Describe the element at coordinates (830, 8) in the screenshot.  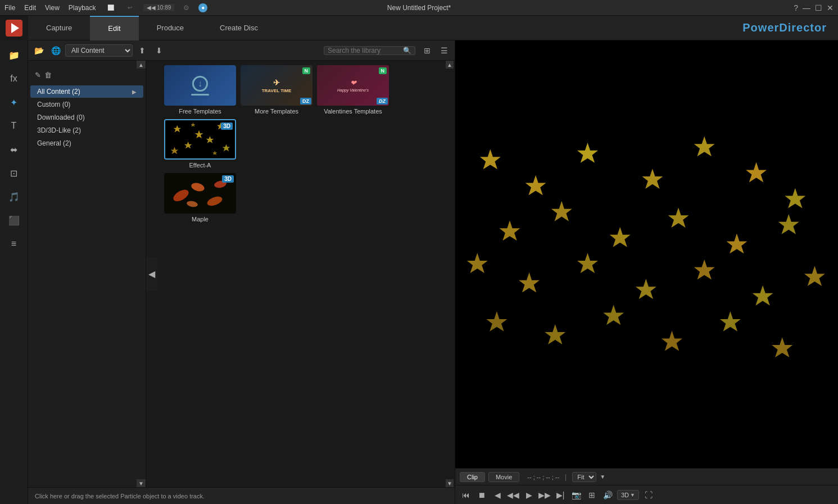
I see `close-btn: ✕` at that location.